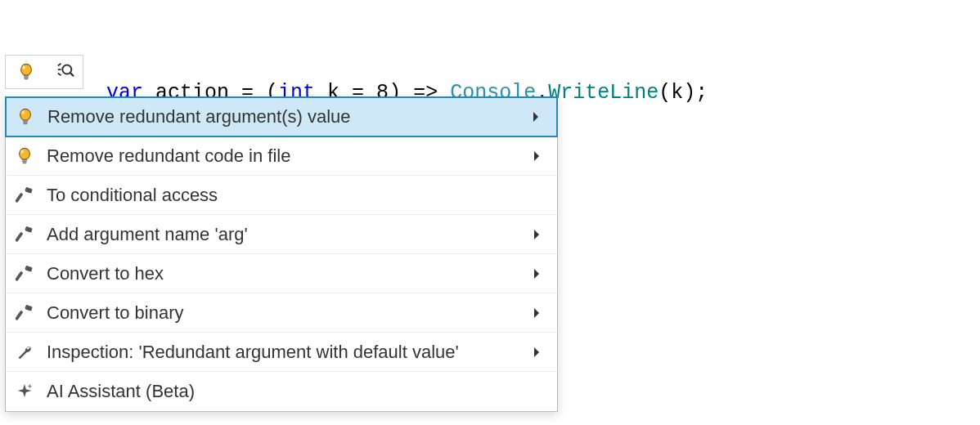  I want to click on wrench-icon, so click(25, 352).